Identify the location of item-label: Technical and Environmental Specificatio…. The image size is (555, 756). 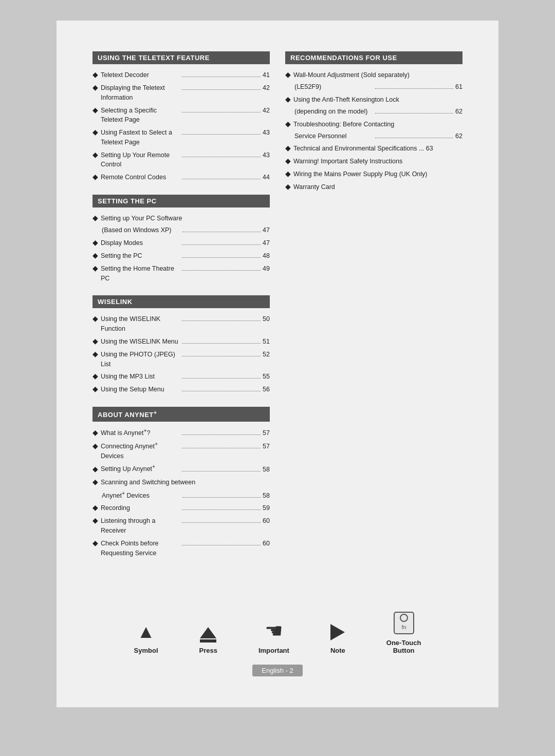
(378, 149).